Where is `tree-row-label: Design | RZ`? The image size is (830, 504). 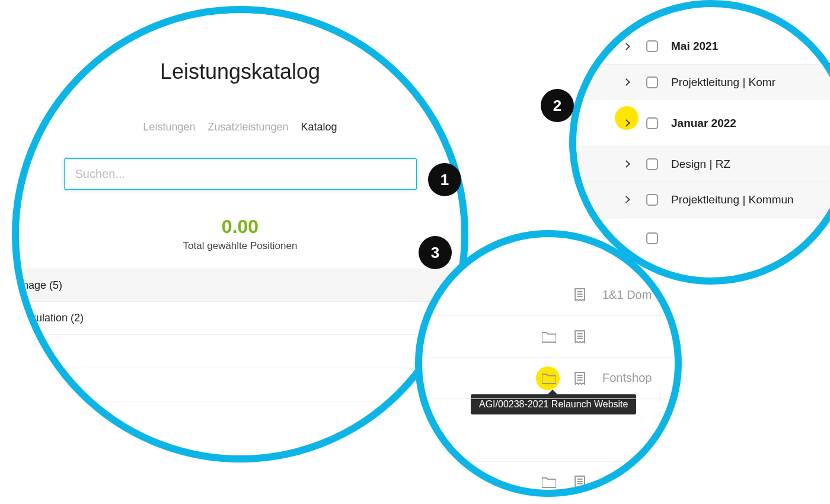 tree-row-label: Design | RZ is located at coordinates (701, 164).